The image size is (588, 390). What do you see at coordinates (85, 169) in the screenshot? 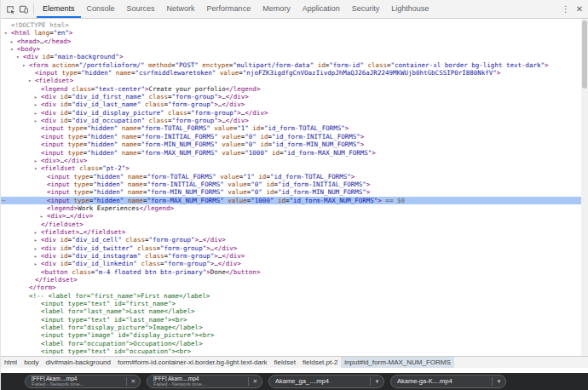
I see `dom-node-text: <fieldset class="pt-2">` at bounding box center [85, 169].